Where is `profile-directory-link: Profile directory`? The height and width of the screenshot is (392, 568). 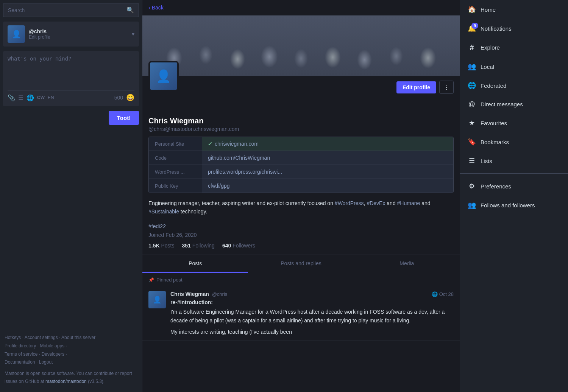
profile-directory-link: Profile directory is located at coordinates (20, 346).